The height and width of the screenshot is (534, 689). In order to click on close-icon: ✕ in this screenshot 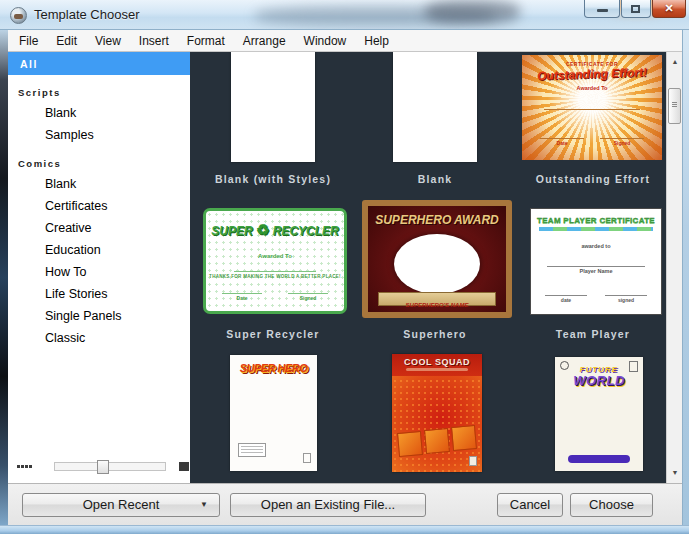, I will do `click(669, 8)`.